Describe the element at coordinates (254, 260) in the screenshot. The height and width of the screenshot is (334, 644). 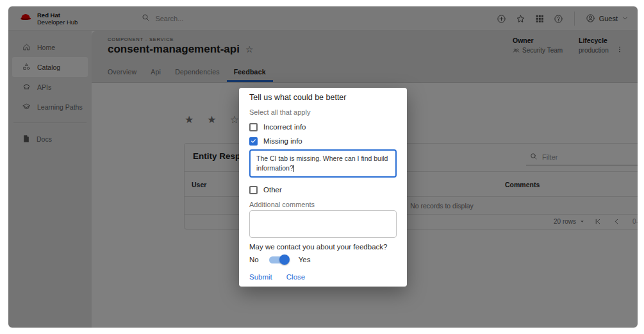
I see `toggle-off-label: No` at that location.